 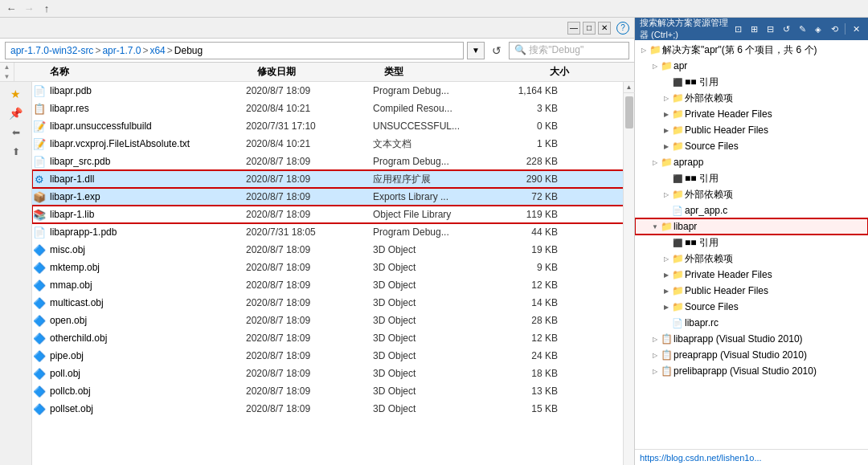 I want to click on table-row: 🔷 mmap.obj 2020/8/7 18:09 3D Object 12 K…, so click(x=333, y=285).